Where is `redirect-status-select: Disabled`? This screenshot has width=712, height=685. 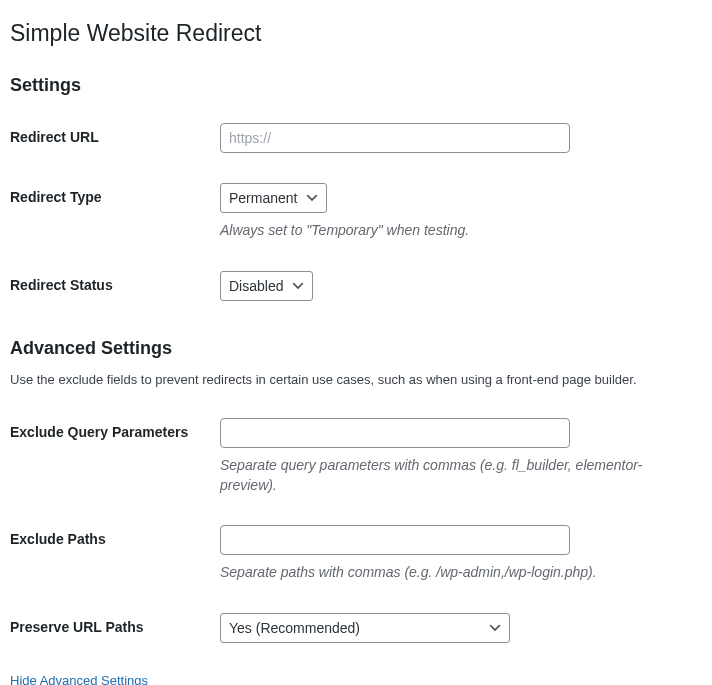
redirect-status-select: Disabled is located at coordinates (266, 286).